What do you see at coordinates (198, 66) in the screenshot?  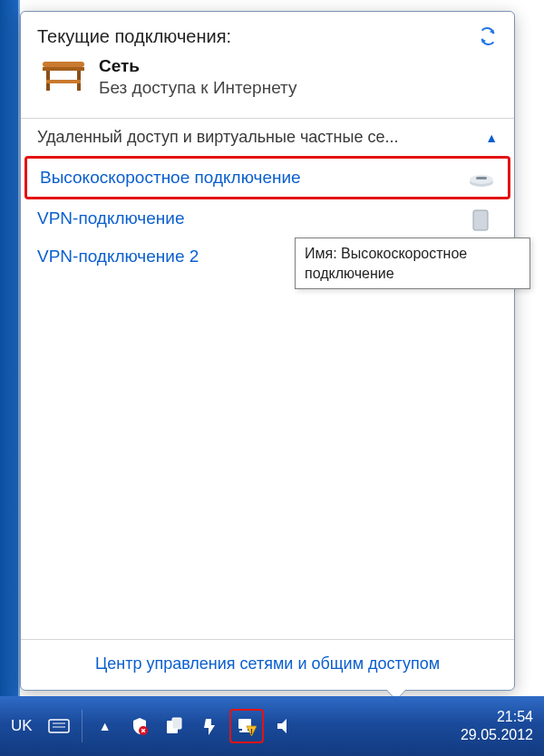 I see `network-name: Сеть` at bounding box center [198, 66].